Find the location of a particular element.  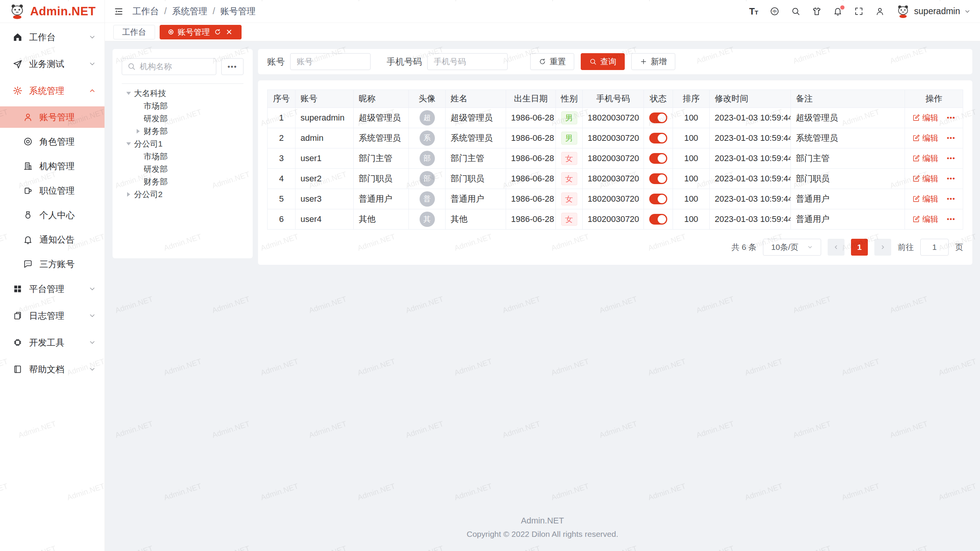

breadcrumb-item-workbench: 工作台 is located at coordinates (145, 11).